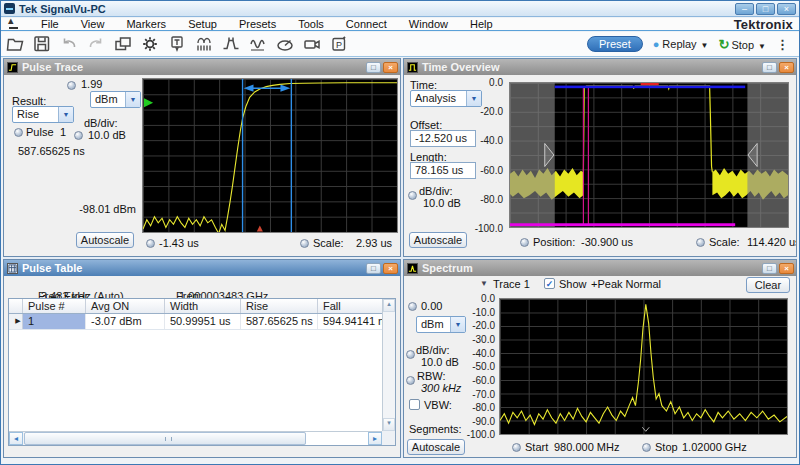 Image resolution: width=800 pixels, height=465 pixels. Describe the element at coordinates (681, 44) in the screenshot. I see `replay-button: ●Replay▼` at that location.